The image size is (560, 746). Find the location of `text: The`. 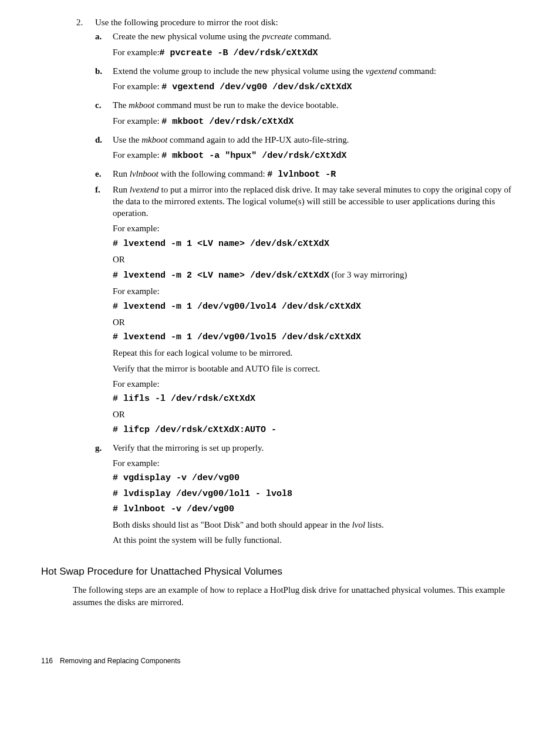

text: The is located at coordinates (121, 105).